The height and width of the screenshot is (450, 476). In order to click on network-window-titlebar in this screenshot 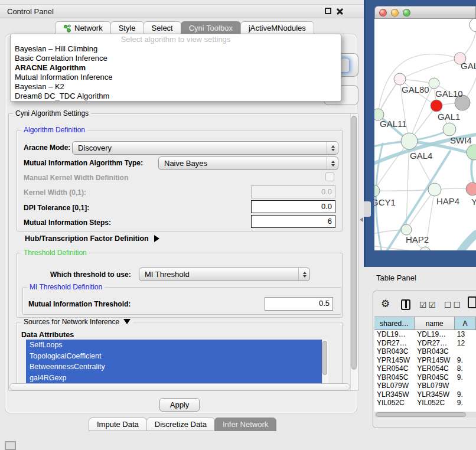, I will do `click(425, 12)`.